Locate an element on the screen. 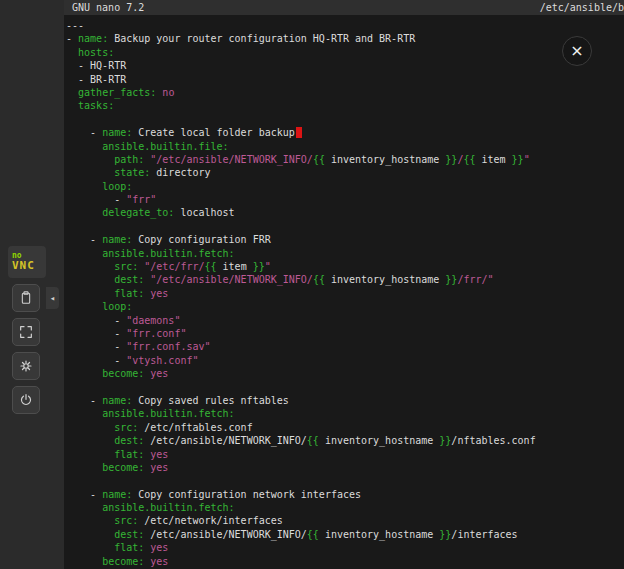  vnc-control-bar: no VNC ◂ is located at coordinates (32, 284).